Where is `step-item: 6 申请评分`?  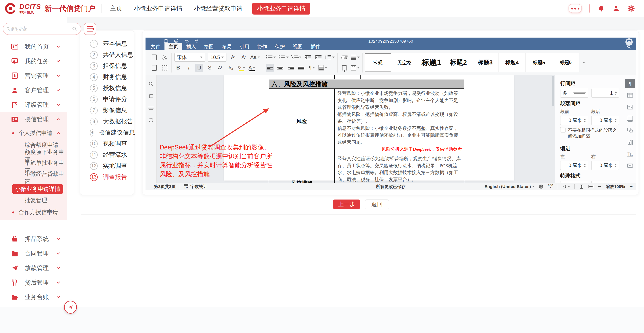
step-item: 6 申请评分 is located at coordinates (107, 99).